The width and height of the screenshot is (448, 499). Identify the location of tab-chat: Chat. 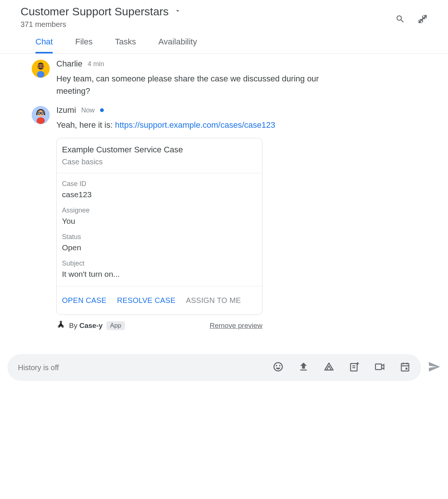
(44, 45).